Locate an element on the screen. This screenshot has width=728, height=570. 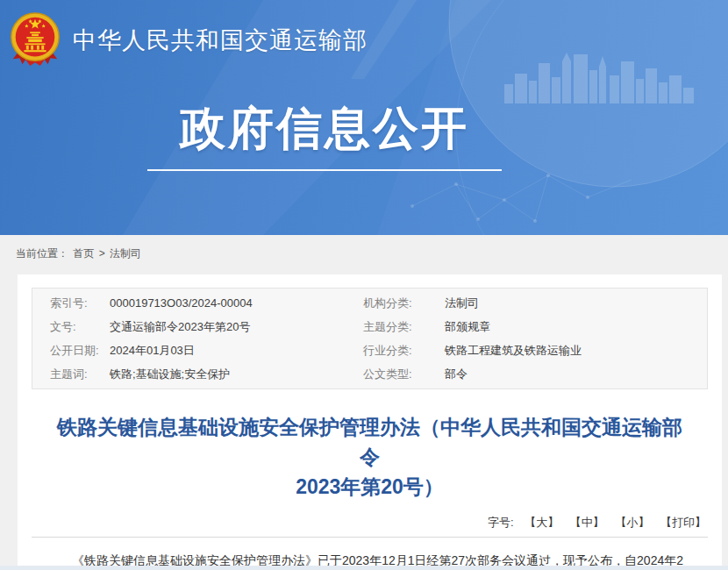
document-body: 《铁路关键信息基础设施安全保护管理办法》已于2023年12月1日经第27次部务会… is located at coordinates (370, 558).